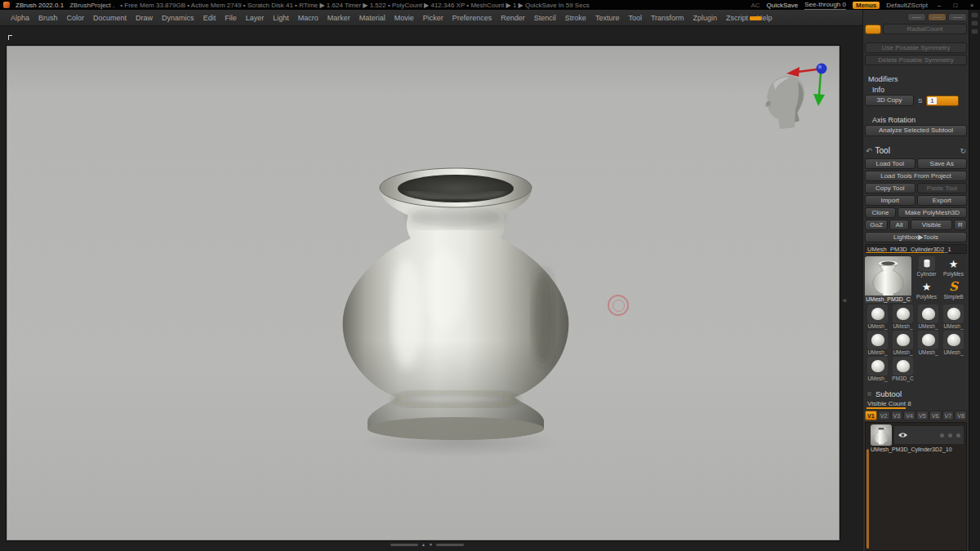 This screenshot has height=551, width=980. Describe the element at coordinates (910, 415) in the screenshot. I see `tab-v4: V4` at that location.